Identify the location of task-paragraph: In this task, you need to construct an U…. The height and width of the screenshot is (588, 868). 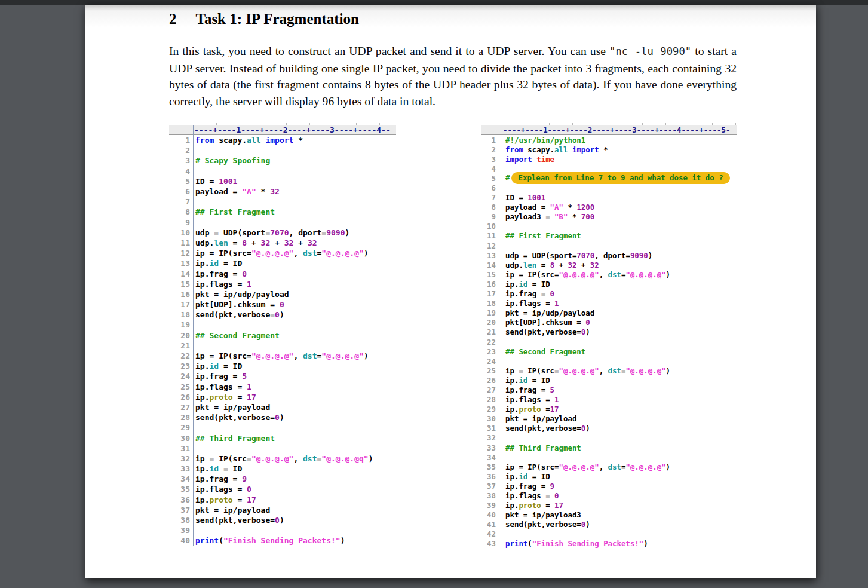
(453, 76).